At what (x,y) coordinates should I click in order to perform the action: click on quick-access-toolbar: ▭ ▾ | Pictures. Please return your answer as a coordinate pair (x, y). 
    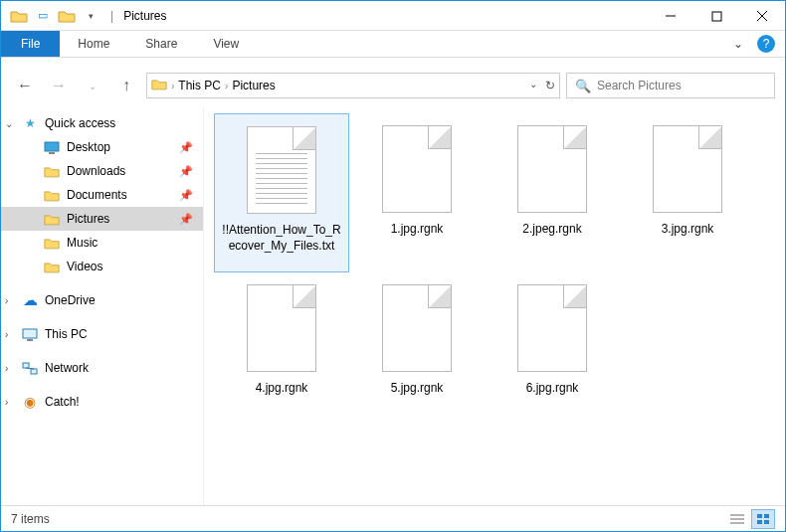
    Looking at the image, I should click on (84, 16).